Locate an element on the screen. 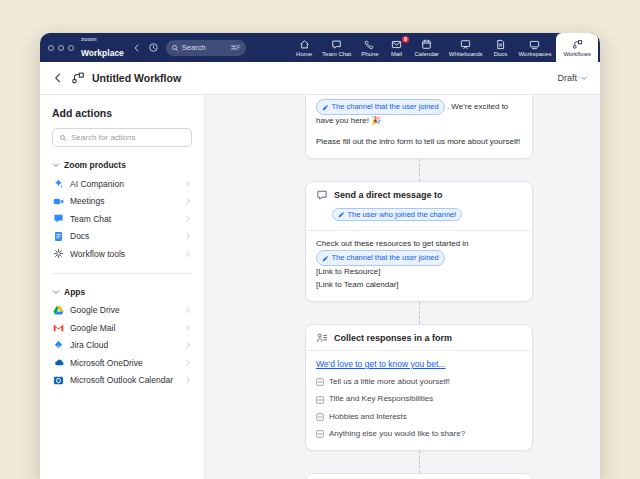 This screenshot has width=640, height=479. sidebar-item-jira-cloud: Jira Cloud is located at coordinates (122, 346).